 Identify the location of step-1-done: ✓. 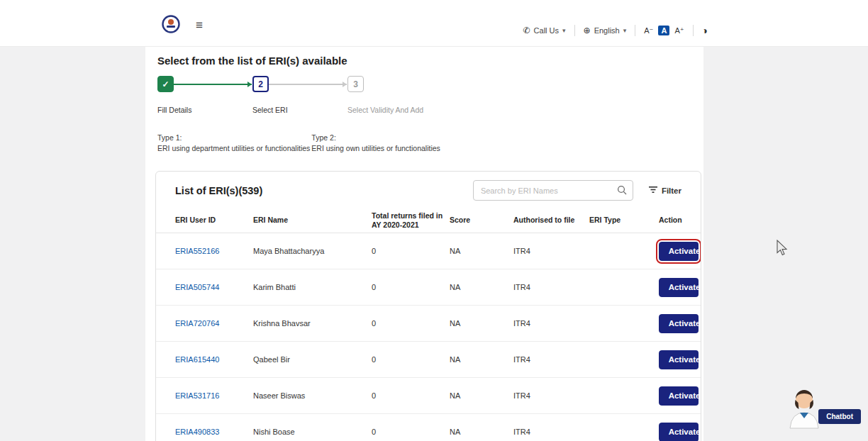
(166, 84).